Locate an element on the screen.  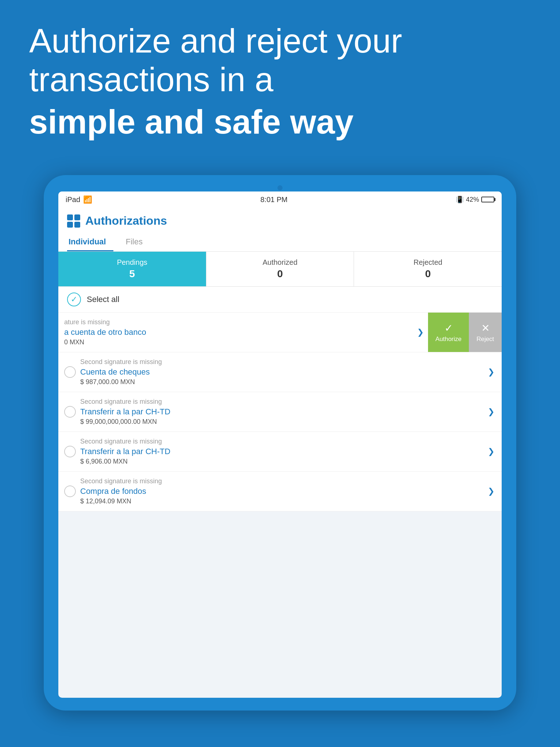
transaction-item-0-arrow: ❯ is located at coordinates (420, 332).